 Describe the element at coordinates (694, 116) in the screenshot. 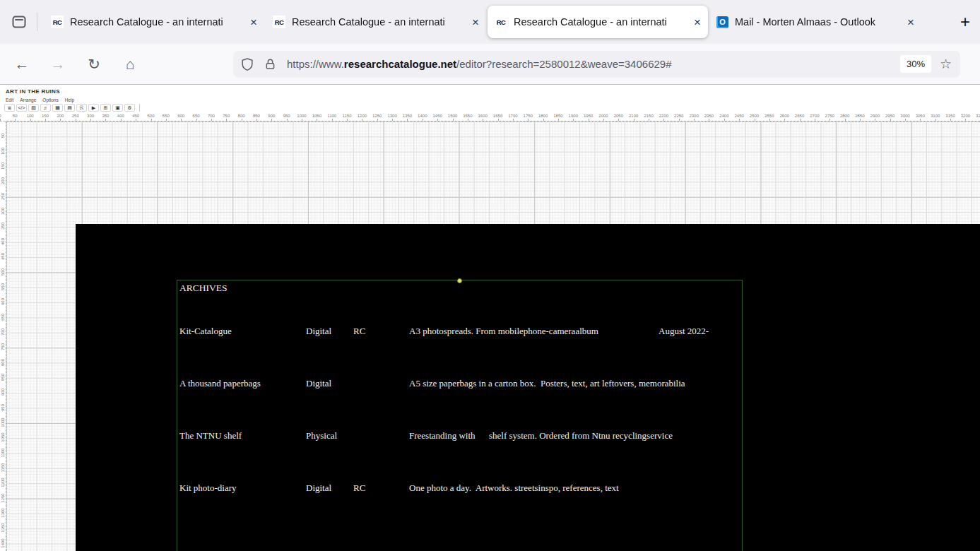

I see `ruler-label: 2300` at that location.